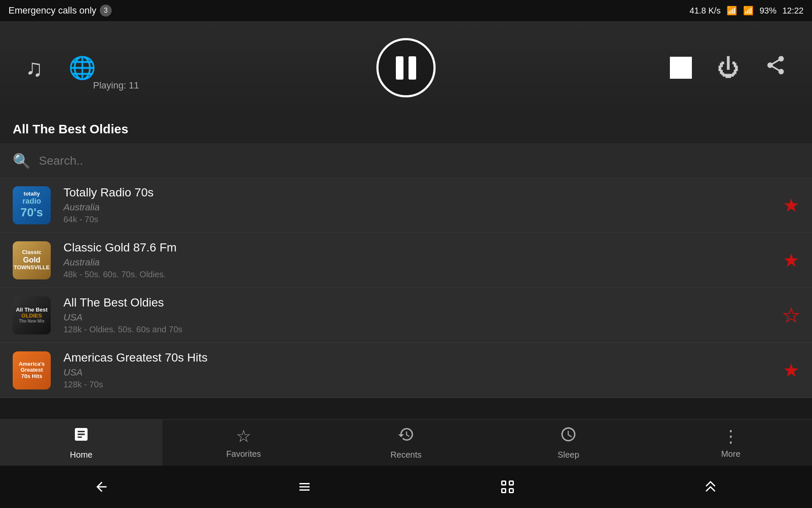  What do you see at coordinates (304, 487) in the screenshot?
I see `android-home-btn` at bounding box center [304, 487].